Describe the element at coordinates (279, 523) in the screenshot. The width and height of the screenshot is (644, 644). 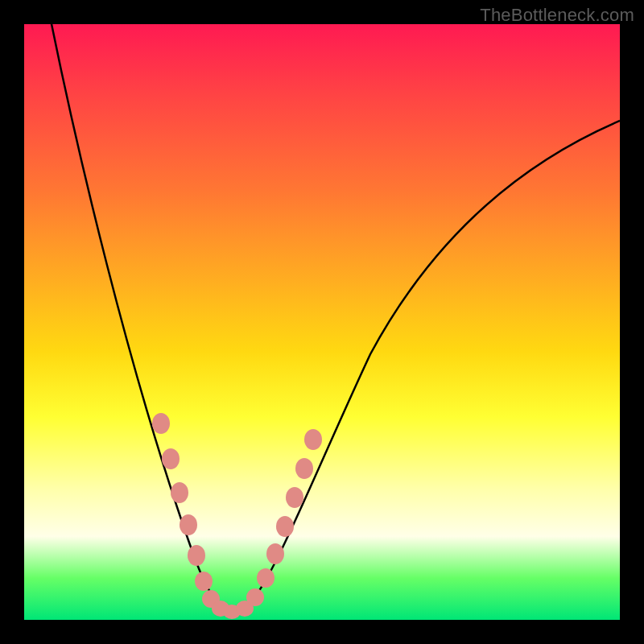
I see `right-dot-cluster` at that location.